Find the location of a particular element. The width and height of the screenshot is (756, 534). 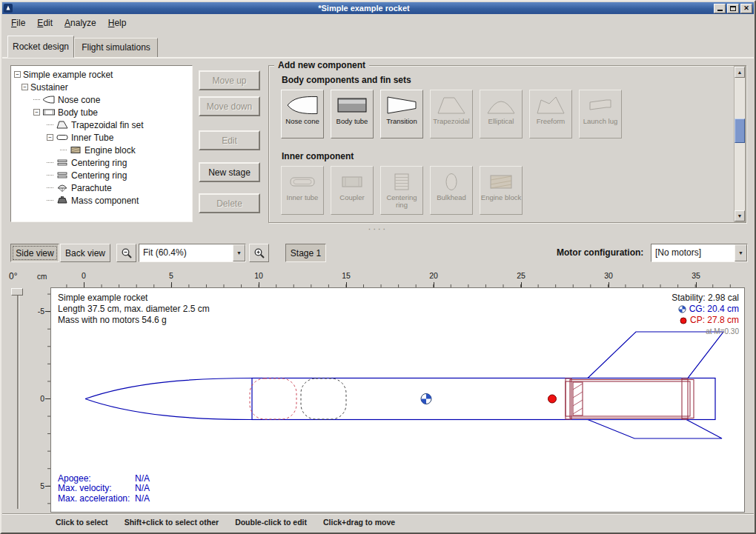

upper-fin is located at coordinates (655, 356).